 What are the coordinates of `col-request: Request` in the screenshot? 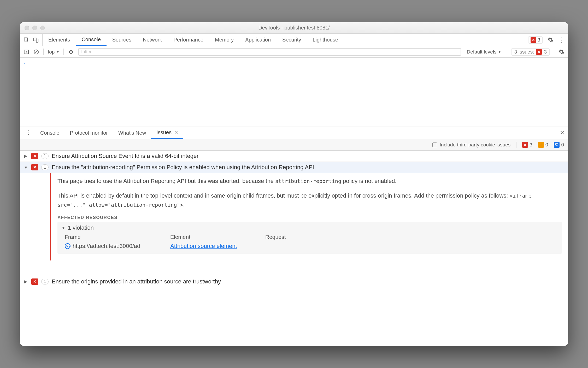 It's located at (412, 237).